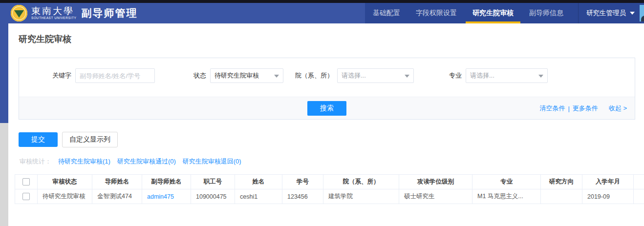 The width and height of the screenshot is (644, 226). I want to click on submit-button: 提交, so click(38, 140).